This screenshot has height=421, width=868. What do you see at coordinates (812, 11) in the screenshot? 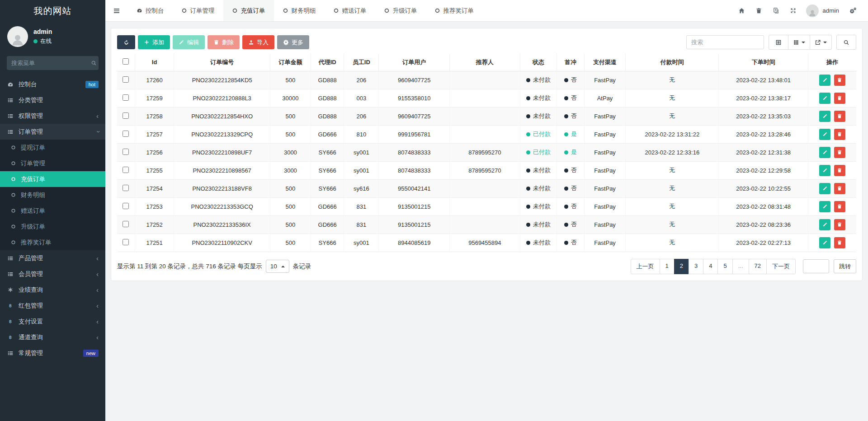
I see `topnav-avatar` at bounding box center [812, 11].